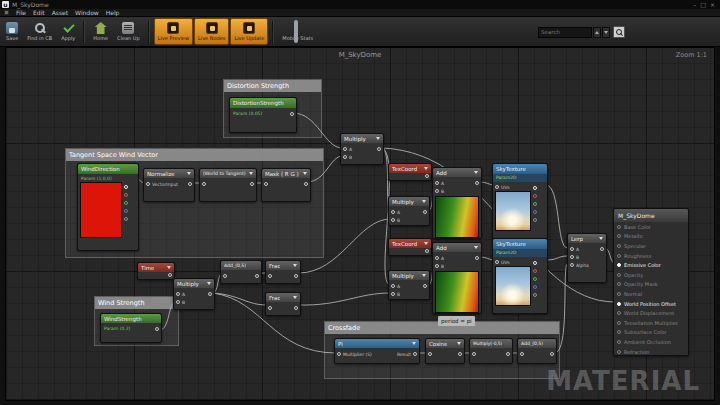  Describe the element at coordinates (87, 13) in the screenshot. I see `menu-window: Window` at that location.